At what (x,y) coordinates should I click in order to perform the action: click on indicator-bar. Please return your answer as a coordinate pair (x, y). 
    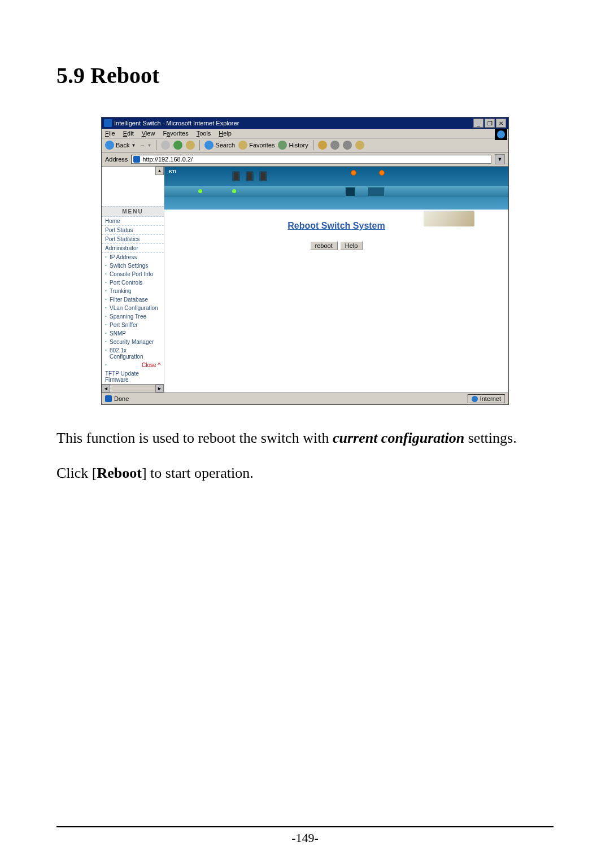
    Looking at the image, I should click on (337, 191).